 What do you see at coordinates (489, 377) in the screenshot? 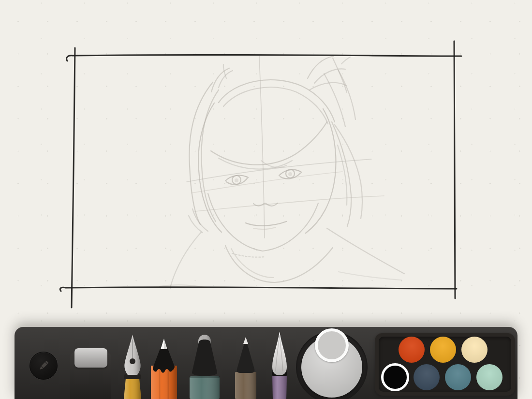
I see `swatch-mint` at bounding box center [489, 377].